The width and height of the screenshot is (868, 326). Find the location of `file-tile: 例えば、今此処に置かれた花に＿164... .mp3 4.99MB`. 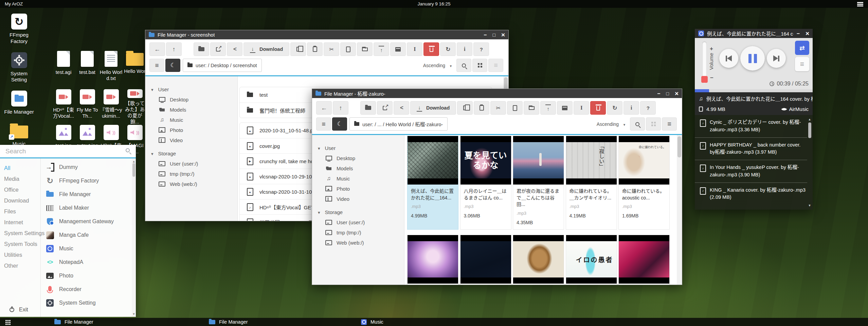

file-tile: 例えば、今此処に置かれた花に＿164... .mp3 4.99MB is located at coordinates (433, 183).